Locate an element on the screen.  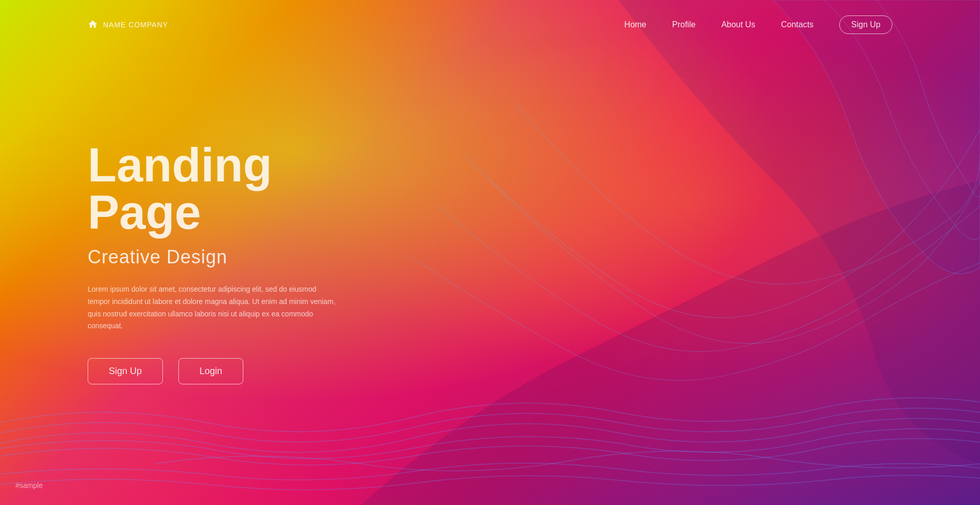
nav-about-link: About Us is located at coordinates (738, 25).